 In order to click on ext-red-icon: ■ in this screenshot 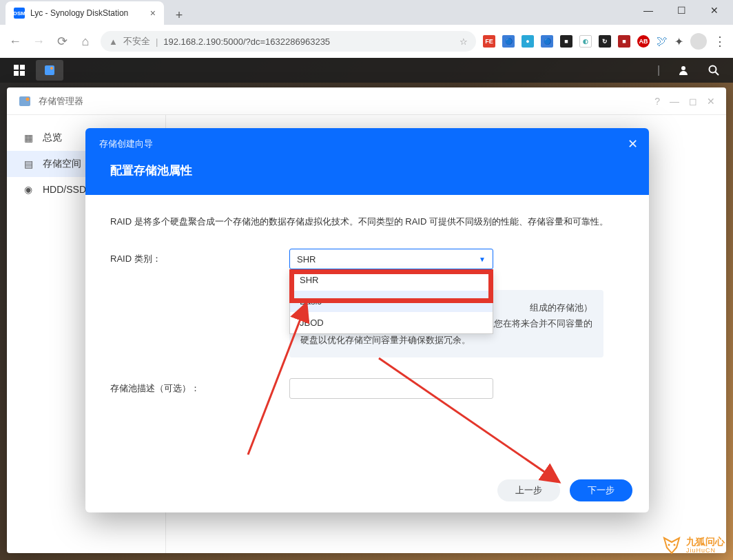, I will do `click(624, 41)`.